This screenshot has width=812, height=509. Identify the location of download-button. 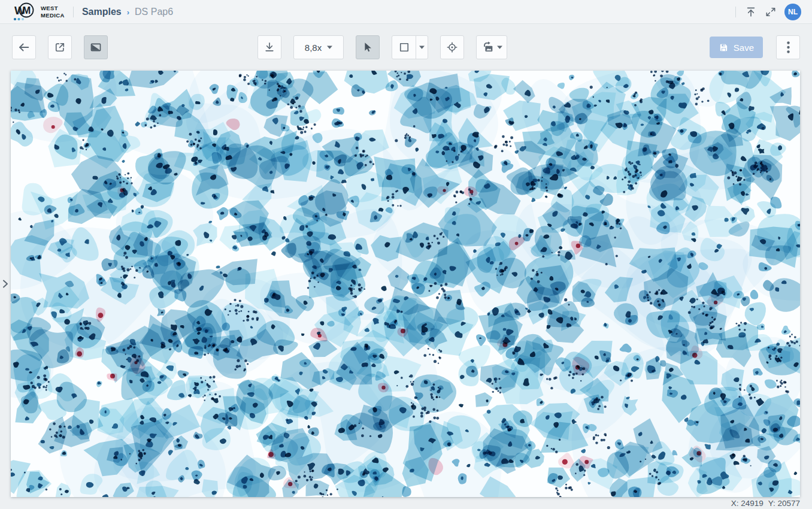
(269, 47).